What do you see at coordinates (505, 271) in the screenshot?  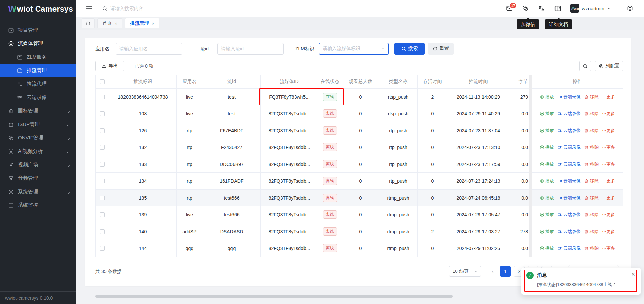 I see `page-button-1: 1` at bounding box center [505, 271].